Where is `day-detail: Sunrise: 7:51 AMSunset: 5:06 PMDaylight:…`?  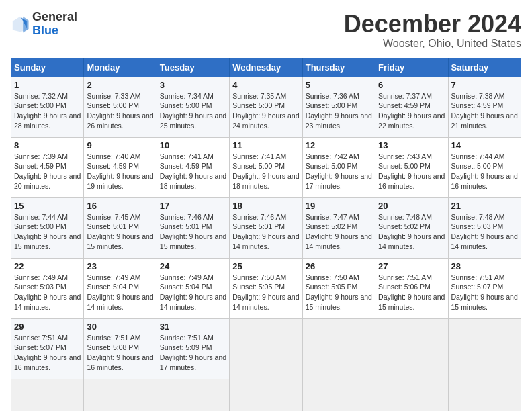 day-detail: Sunrise: 7:51 AMSunset: 5:06 PMDaylight:… is located at coordinates (411, 292).